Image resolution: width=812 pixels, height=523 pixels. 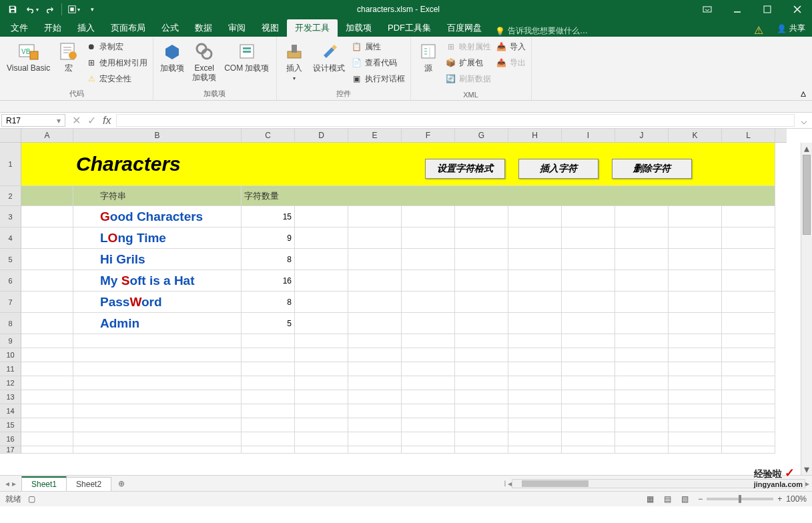 I want to click on addins-button: 加载项, so click(x=172, y=57).